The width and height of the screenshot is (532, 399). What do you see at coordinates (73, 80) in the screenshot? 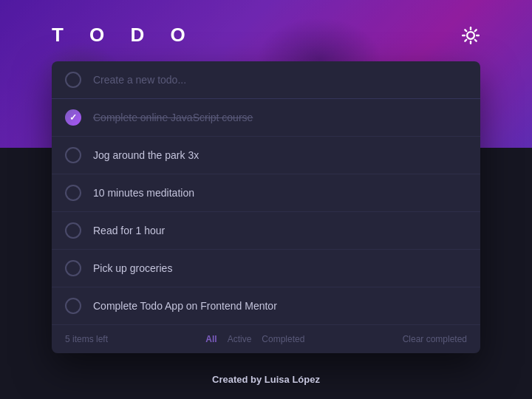
I see `new-todo-circle` at bounding box center [73, 80].